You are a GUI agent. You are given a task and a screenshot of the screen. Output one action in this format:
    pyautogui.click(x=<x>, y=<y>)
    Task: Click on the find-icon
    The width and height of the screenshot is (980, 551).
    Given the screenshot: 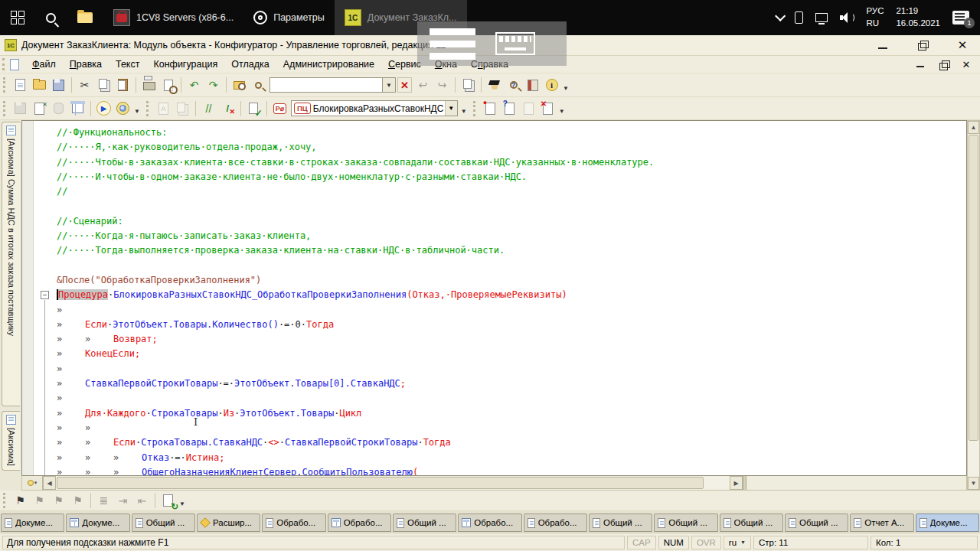 What is the action you would take?
    pyautogui.click(x=259, y=86)
    